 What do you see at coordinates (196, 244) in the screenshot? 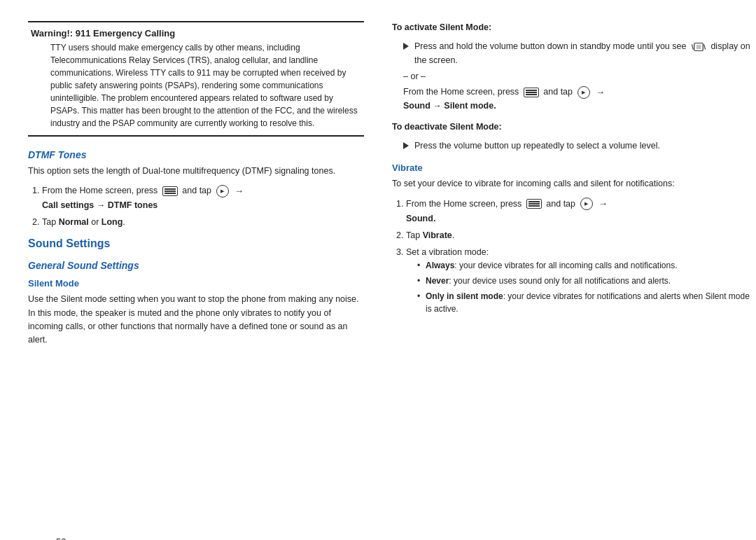
I see `sound-settings-title: Sound Settings` at bounding box center [196, 244].